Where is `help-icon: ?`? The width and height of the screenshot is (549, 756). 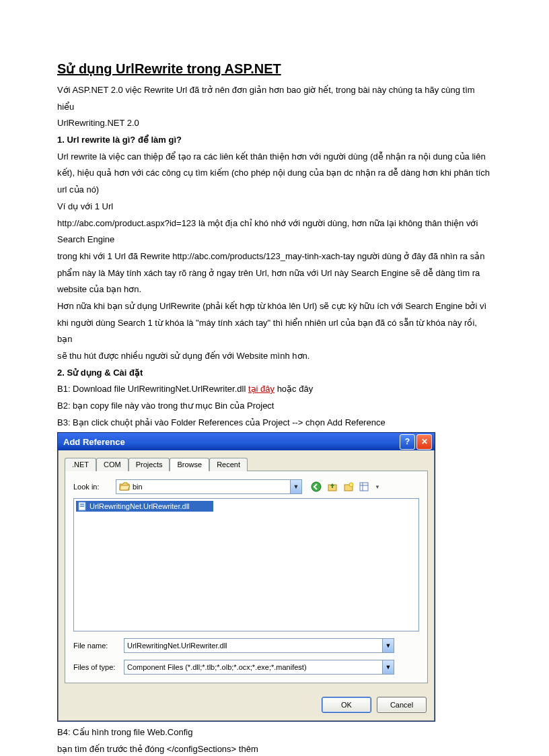
help-icon: ? is located at coordinates (408, 442).